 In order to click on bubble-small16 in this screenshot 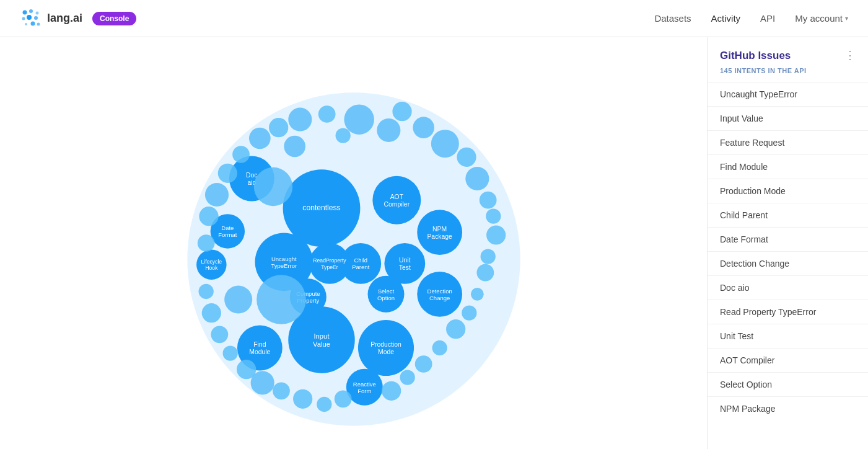, I will do `click(439, 348)`.